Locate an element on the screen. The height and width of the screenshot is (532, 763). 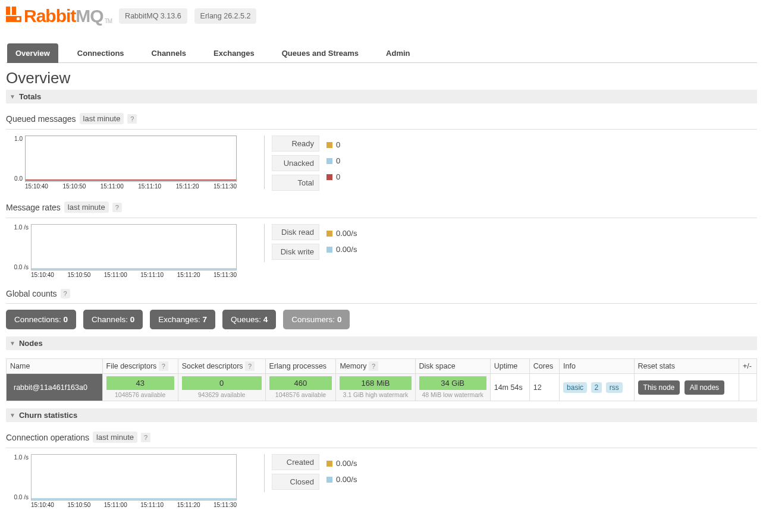
col-reset: Reset stats is located at coordinates (686, 366).